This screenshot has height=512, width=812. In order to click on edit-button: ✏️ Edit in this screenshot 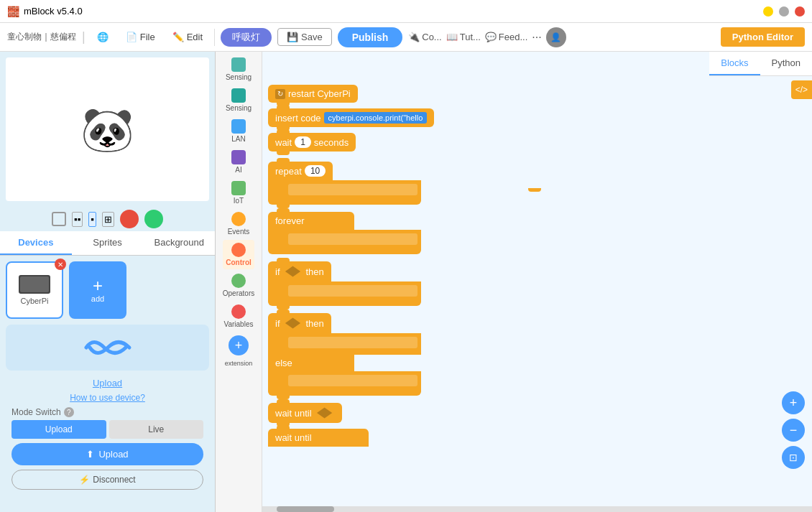, I will do `click(188, 37)`.